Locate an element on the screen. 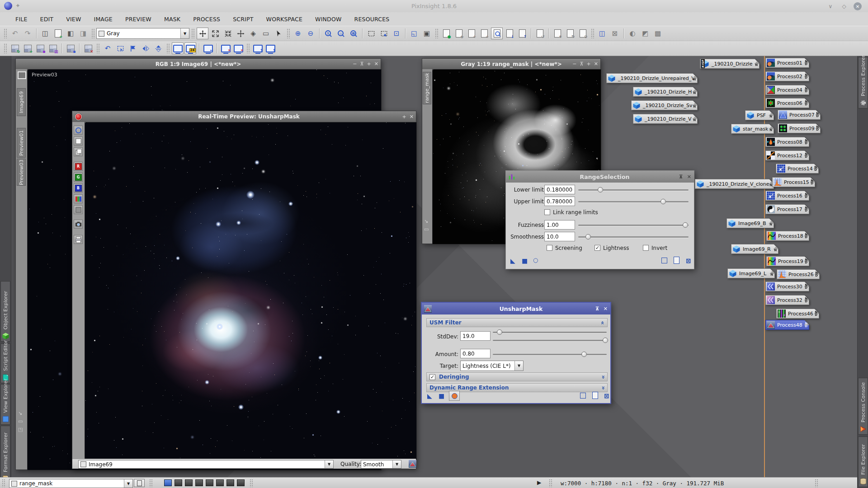 The image size is (868, 488). rtp-view-combo: Image69 ▼ is located at coordinates (206, 465).